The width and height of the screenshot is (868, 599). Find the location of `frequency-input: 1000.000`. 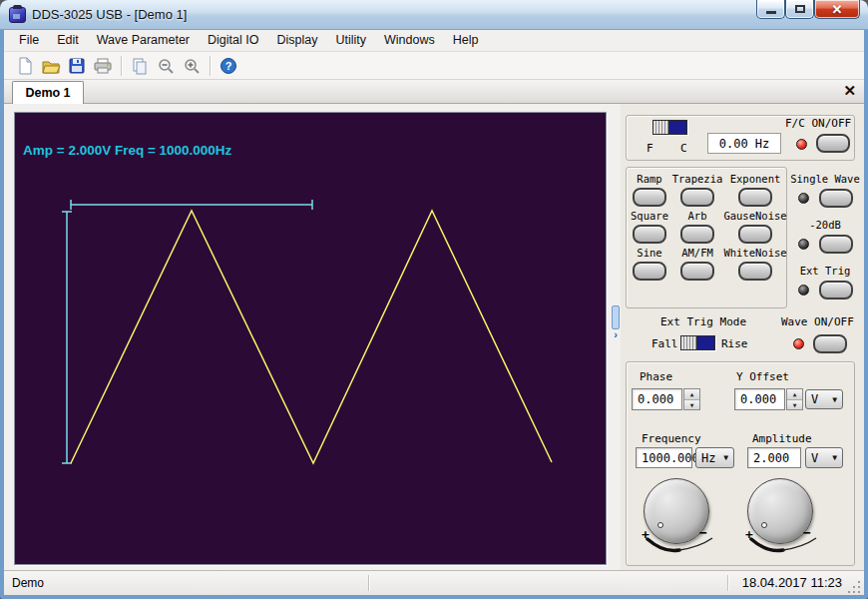

frequency-input: 1000.000 is located at coordinates (664, 457).